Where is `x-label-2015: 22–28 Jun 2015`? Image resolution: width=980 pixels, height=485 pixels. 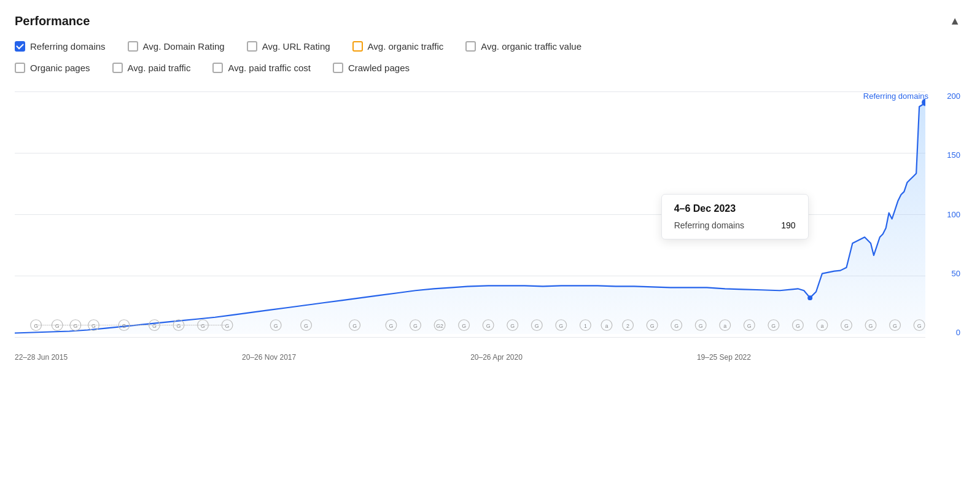
x-label-2015: 22–28 Jun 2015 is located at coordinates (41, 357).